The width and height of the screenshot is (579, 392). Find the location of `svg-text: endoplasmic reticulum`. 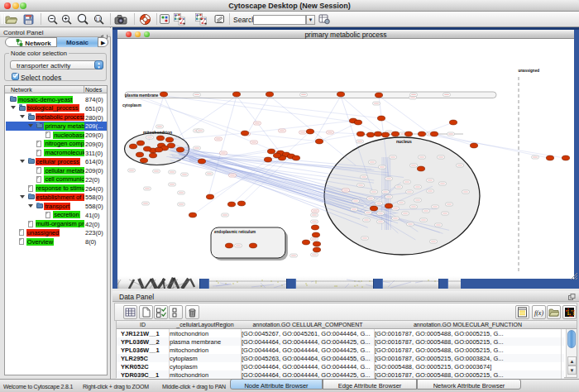

svg-text: endoplasmic reticulum is located at coordinates (235, 232).